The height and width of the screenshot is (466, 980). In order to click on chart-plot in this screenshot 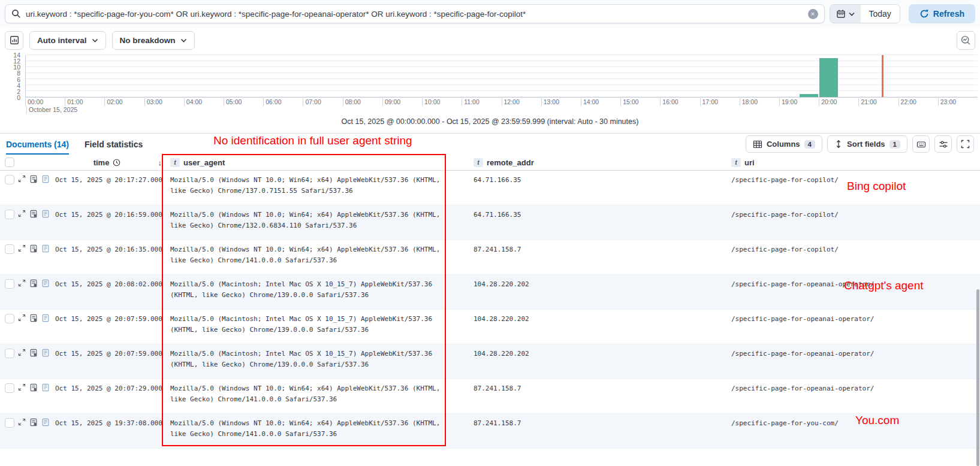, I will do `click(501, 77)`.